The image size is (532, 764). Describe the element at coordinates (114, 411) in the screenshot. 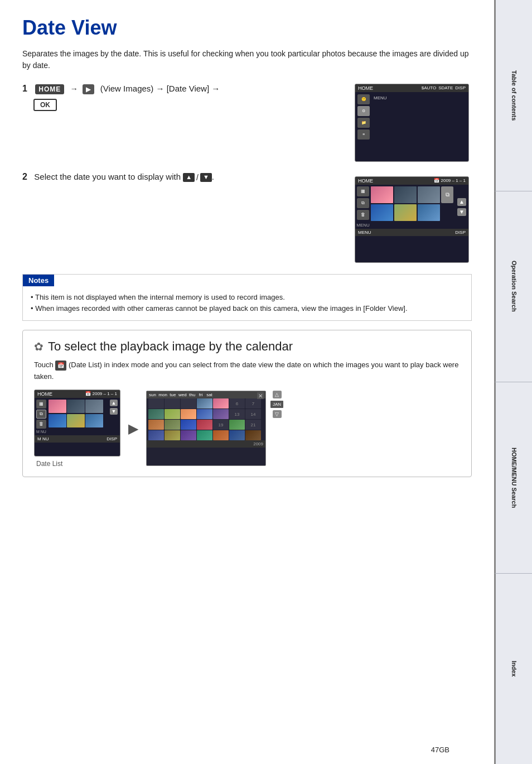

I see `tip-down-btn: ▼` at that location.